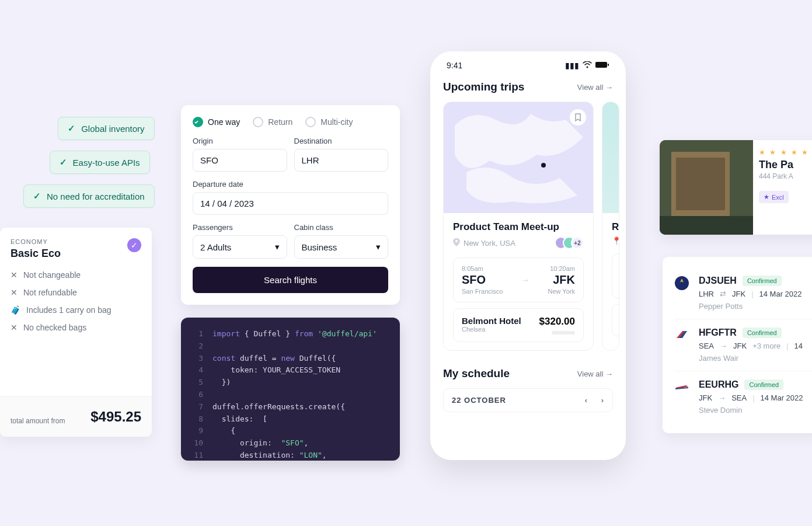 This screenshot has width=812, height=526. Describe the element at coordinates (528, 63) in the screenshot. I see `status-bar: 9:41 ▮▮▮` at that location.